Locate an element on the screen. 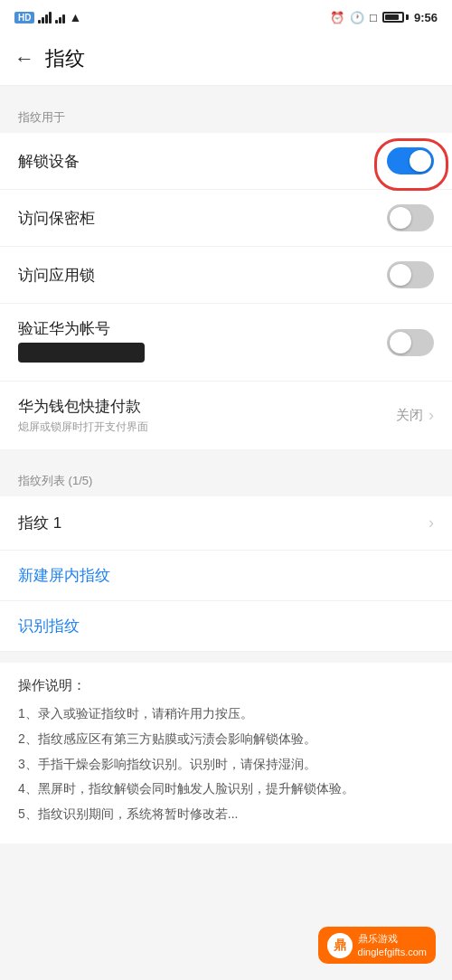  huawei-pay-right: 关闭 › is located at coordinates (415, 416).